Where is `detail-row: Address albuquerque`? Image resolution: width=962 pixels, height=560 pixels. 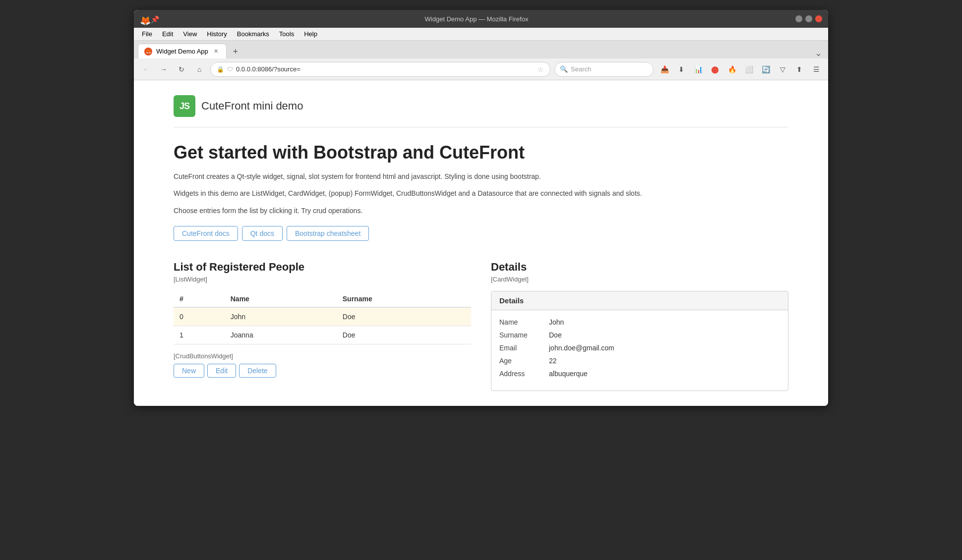
detail-row: Address albuquerque is located at coordinates (640, 374).